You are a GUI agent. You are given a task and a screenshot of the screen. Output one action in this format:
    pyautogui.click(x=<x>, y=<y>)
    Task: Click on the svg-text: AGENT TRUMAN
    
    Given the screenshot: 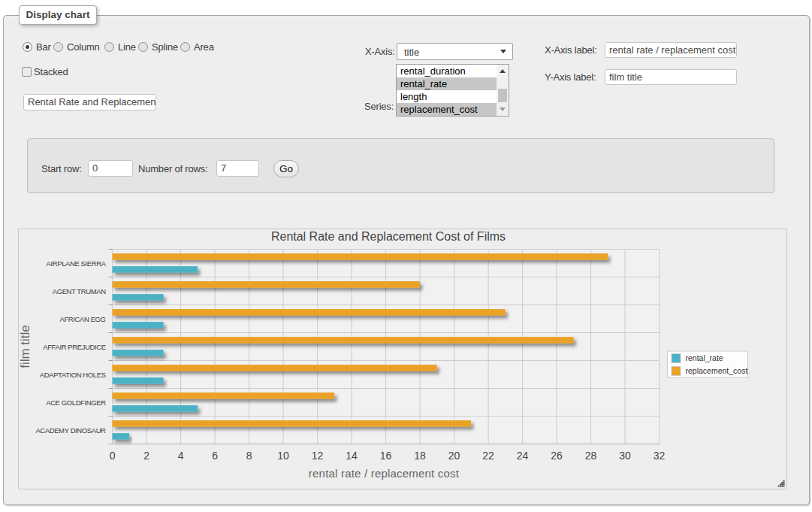 What is the action you would take?
    pyautogui.click(x=80, y=292)
    